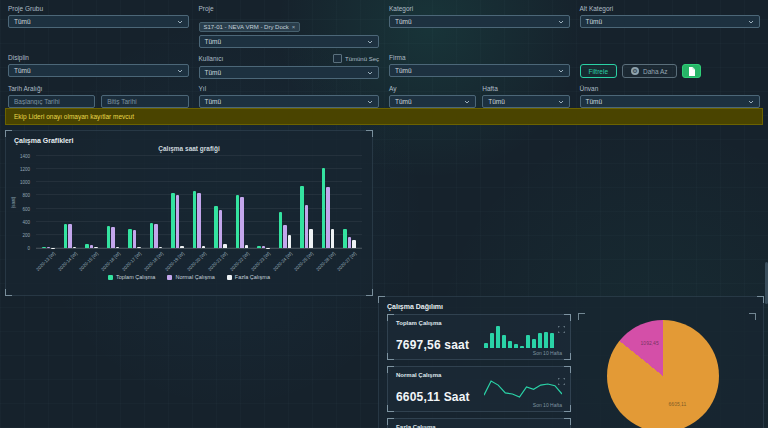 This screenshot has width=768, height=428. I want to click on y-tick-label: 800, so click(26, 196).